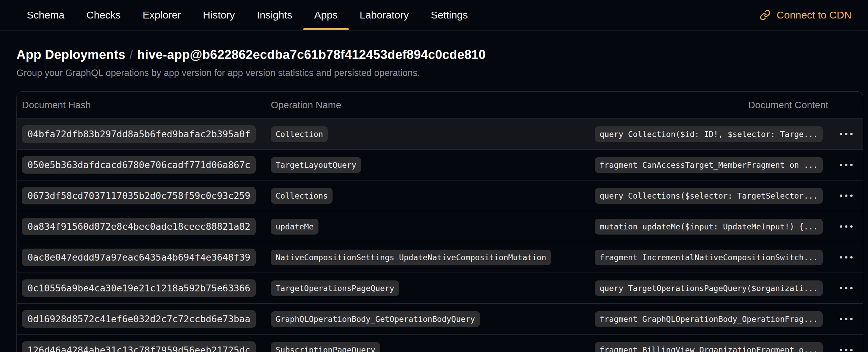 This screenshot has height=352, width=868. Describe the element at coordinates (440, 165) in the screenshot. I see `table-row: 050e5b363dafdcacd6780e706cadf771d06a867c…` at that location.